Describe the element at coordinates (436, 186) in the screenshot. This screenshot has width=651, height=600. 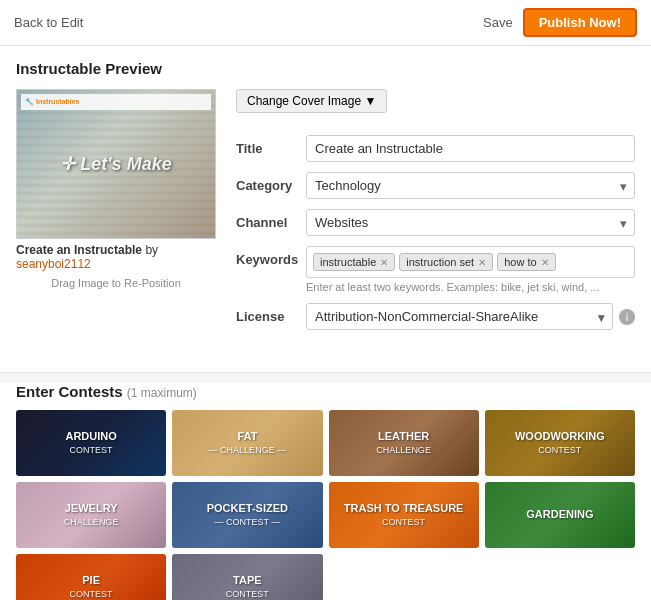
I see `category-row: Category Technology` at that location.